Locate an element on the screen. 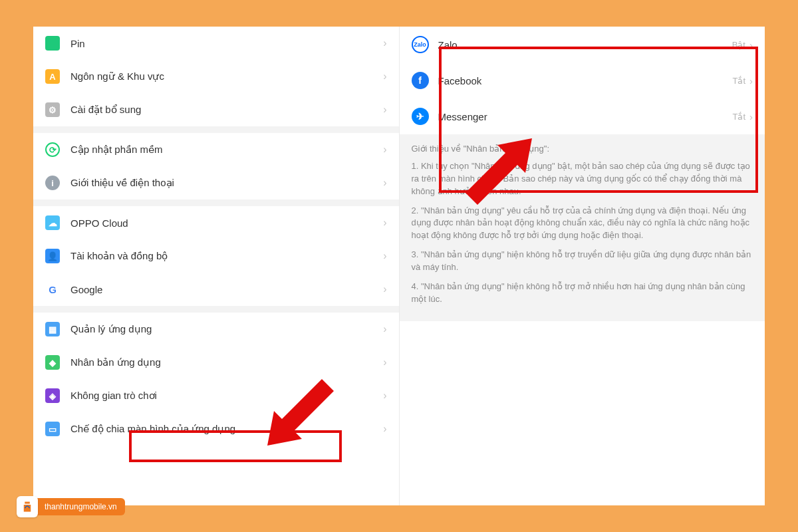 This screenshot has height=532, width=798. setting-label: Tài khoản và đồng bộ is located at coordinates (227, 256).